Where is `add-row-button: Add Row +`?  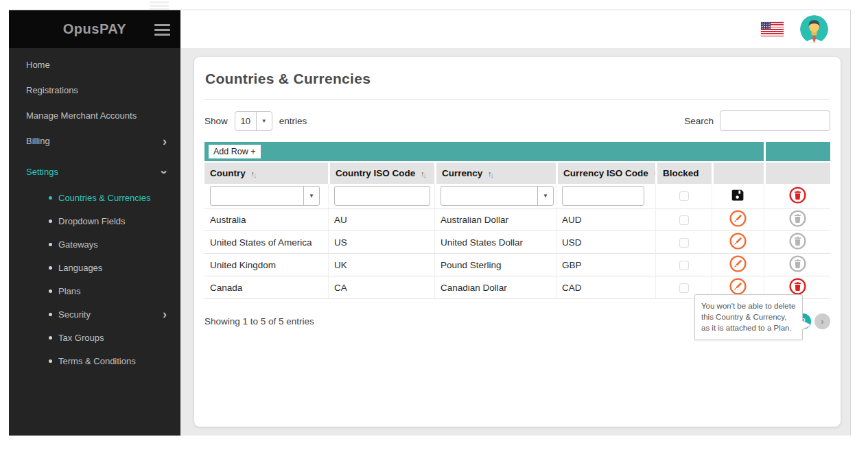
add-row-button: Add Row + is located at coordinates (235, 152).